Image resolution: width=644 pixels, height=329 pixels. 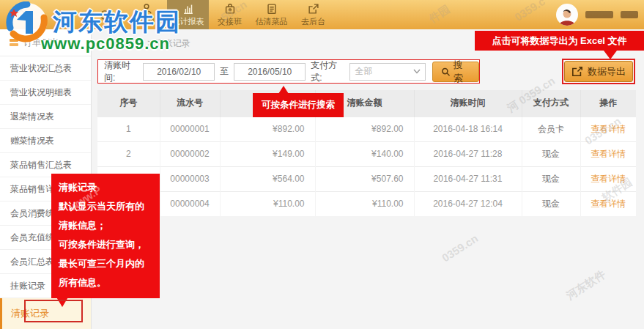 What do you see at coordinates (586, 286) in the screenshot?
I see `watermark-fragment: 河东软件` at bounding box center [586, 286].